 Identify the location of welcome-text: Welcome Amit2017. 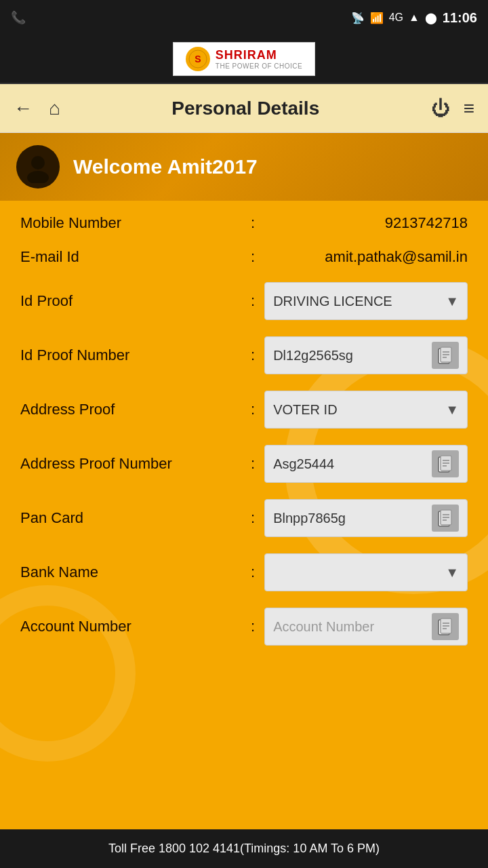
(165, 167).